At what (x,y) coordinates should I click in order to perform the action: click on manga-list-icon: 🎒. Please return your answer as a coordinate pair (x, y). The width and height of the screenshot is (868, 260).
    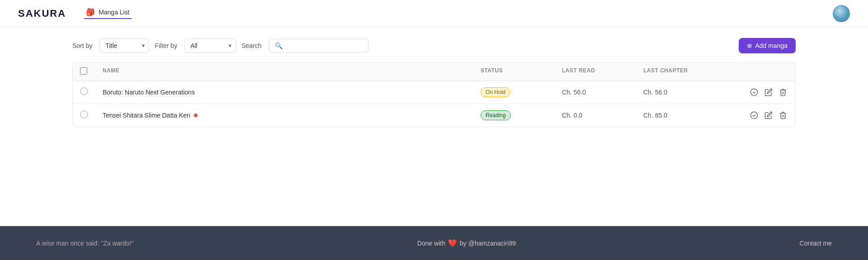
    Looking at the image, I should click on (90, 12).